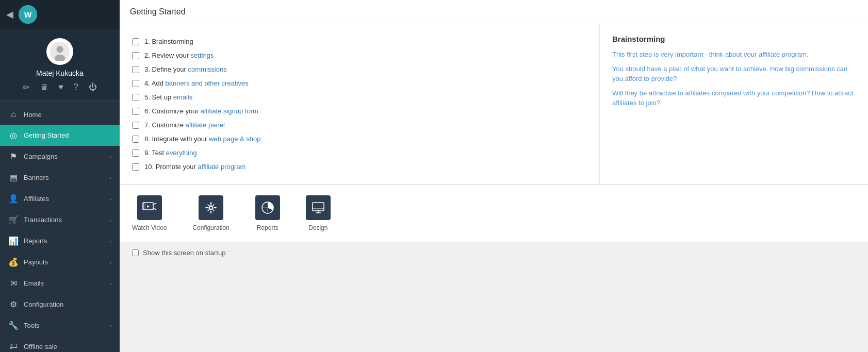  Describe the element at coordinates (359, 139) in the screenshot. I see `checklist-item-8: 8. Integrate with your web page & shop` at that location.